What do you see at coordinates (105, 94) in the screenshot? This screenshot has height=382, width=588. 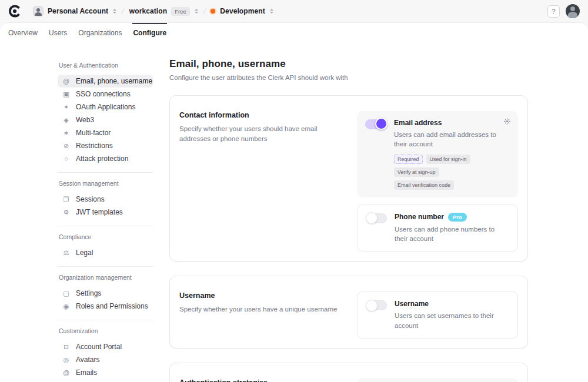 I see `sidebar-item-sso-connections: ▣ SSO connections` at bounding box center [105, 94].